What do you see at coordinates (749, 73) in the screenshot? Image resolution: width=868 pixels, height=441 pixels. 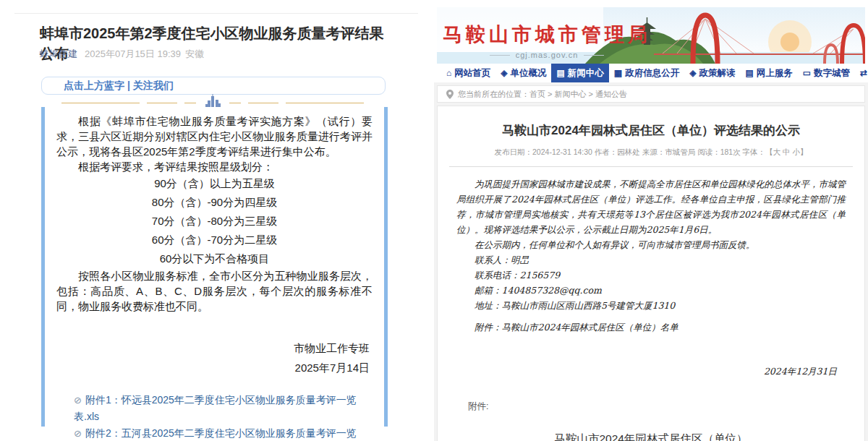 I see `form-icon: ▤` at bounding box center [749, 73].